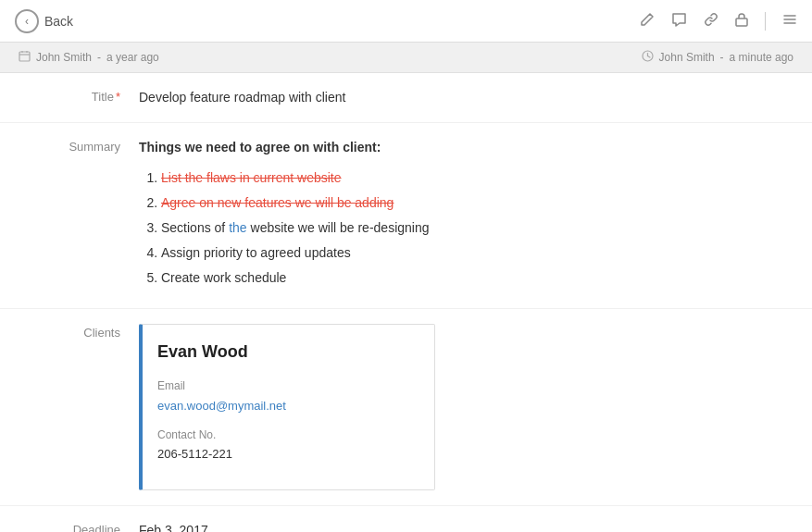  I want to click on deadline-value: Feb 3, 2017, so click(467, 527).